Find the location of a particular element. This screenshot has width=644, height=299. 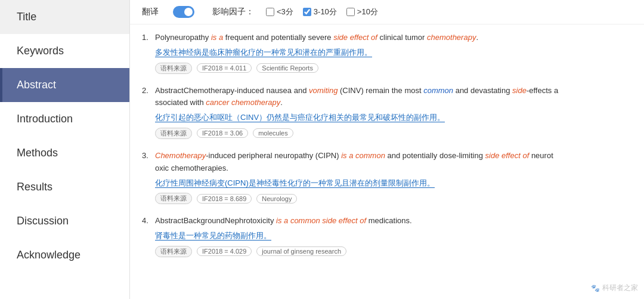

tags-1: 语料来源 IF2018 = 4.011 Scientific Reports is located at coordinates (394, 68).